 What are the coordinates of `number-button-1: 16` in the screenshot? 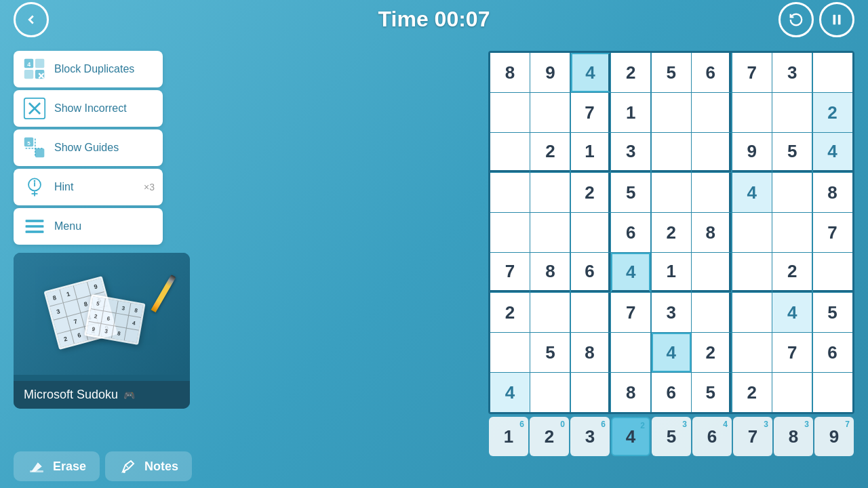 It's located at (509, 436).